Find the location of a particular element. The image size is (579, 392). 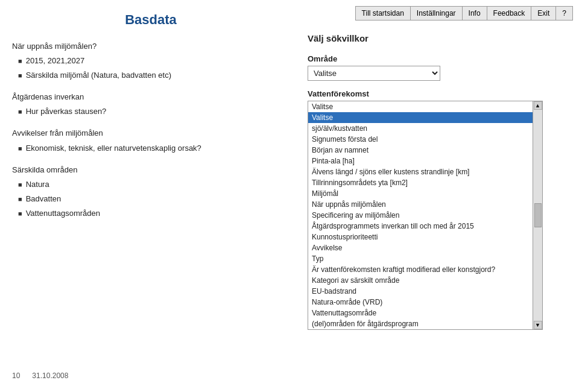

listbox-item: Miljömål is located at coordinates (425, 194).